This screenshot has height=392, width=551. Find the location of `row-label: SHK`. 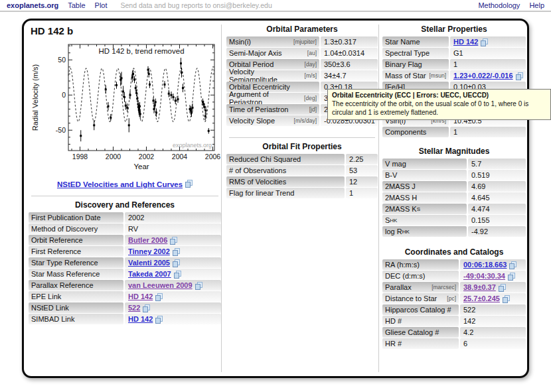

row-label: SHK is located at coordinates (425, 220).